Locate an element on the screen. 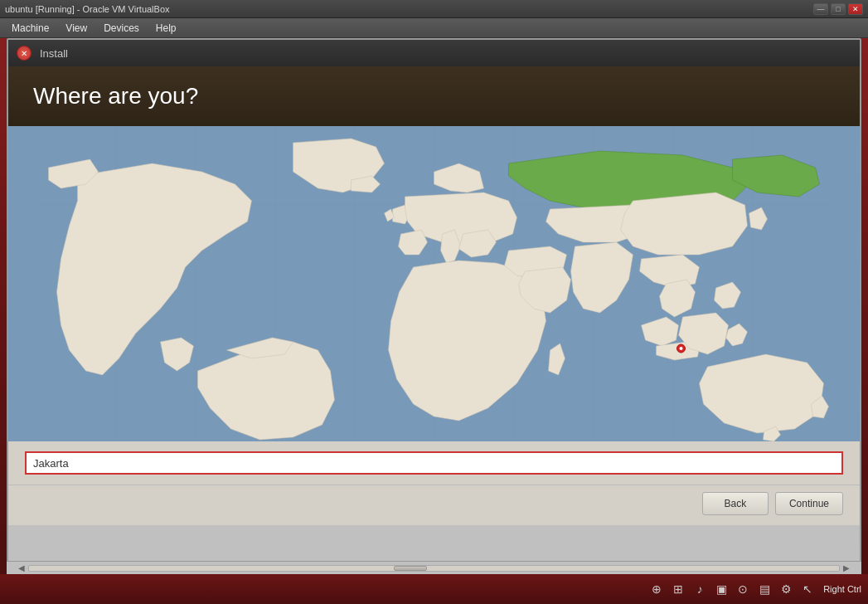 This screenshot has width=868, height=604. usb-icon: ⊕ is located at coordinates (657, 589).